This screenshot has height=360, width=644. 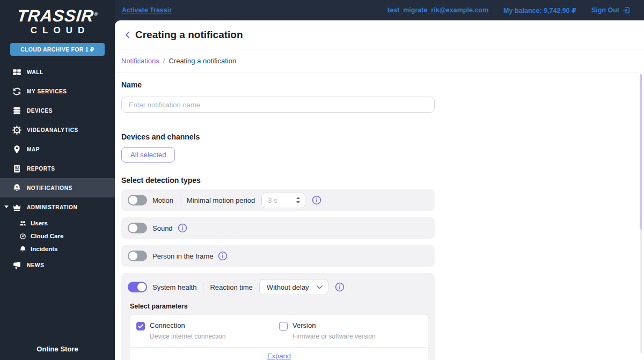 What do you see at coordinates (163, 201) in the screenshot?
I see `motion-label: Motion` at bounding box center [163, 201].